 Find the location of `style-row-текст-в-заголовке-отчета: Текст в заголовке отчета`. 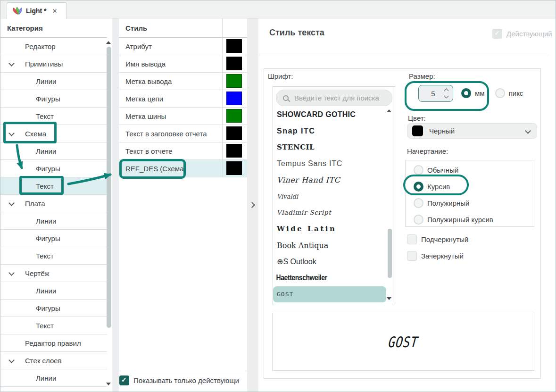

style-row-текст-в-заголовке-отчета: Текст в заголовке отчета is located at coordinates (183, 134).